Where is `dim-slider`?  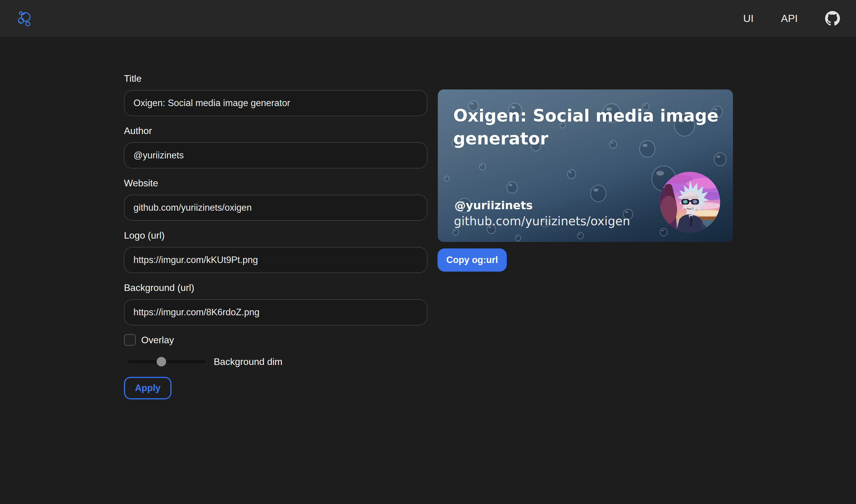
dim-slider is located at coordinates (167, 362).